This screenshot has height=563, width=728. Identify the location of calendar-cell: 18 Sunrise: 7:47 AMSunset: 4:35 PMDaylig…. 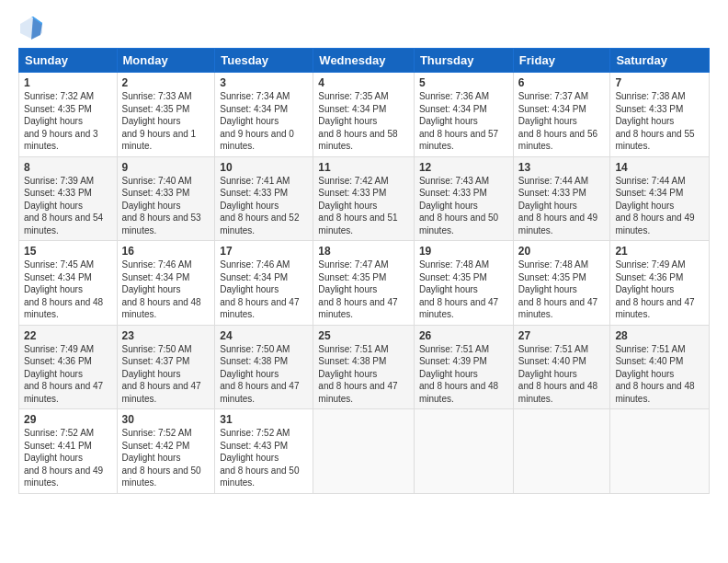
(364, 283).